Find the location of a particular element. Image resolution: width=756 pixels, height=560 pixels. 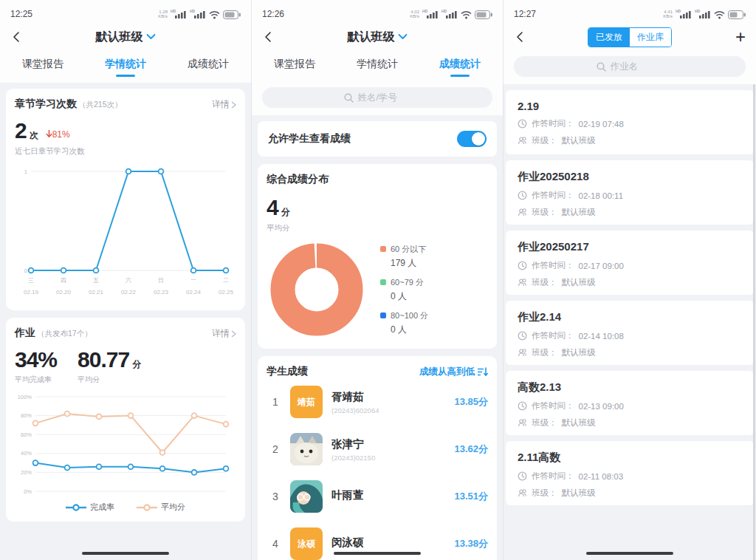

svg-text: 02.22 is located at coordinates (128, 293).